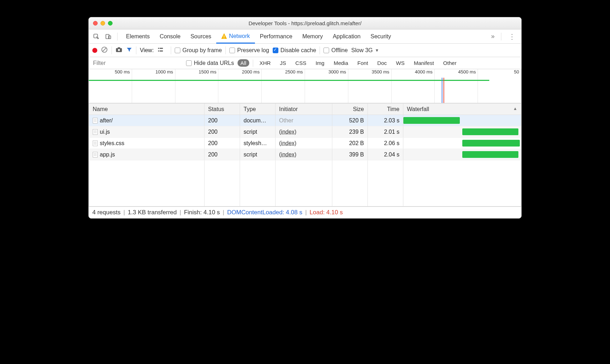  What do you see at coordinates (305, 183) in the screenshot?
I see `table-empty-area` at bounding box center [305, 183].